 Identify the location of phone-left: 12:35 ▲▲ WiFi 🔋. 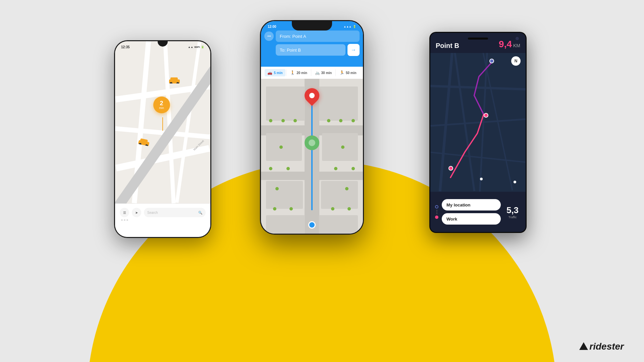
(163, 139).